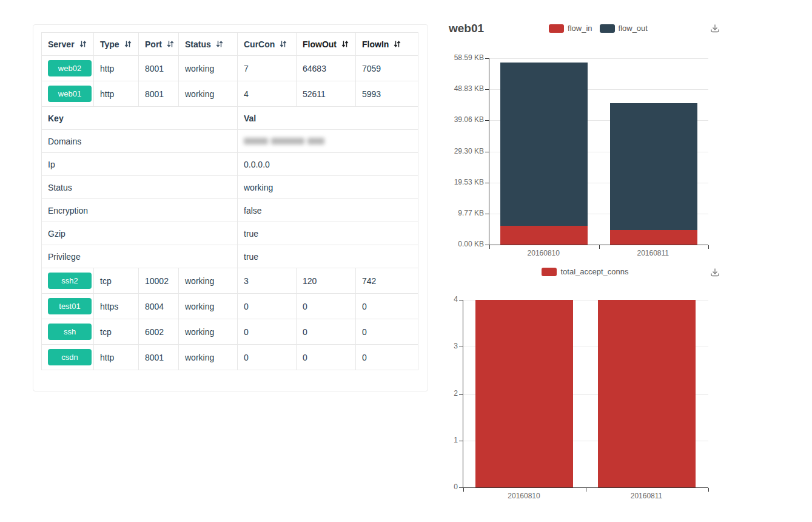 The height and width of the screenshot is (522, 812). Describe the element at coordinates (594, 272) in the screenshot. I see `legend-label: total_accept_conns` at that location.